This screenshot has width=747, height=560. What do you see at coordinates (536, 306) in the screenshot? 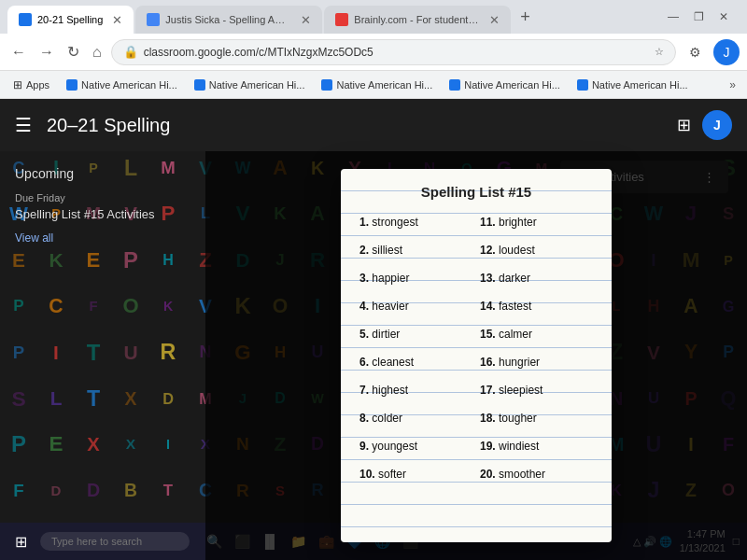
I see `spelling-item: 14. fastest` at bounding box center [536, 306].